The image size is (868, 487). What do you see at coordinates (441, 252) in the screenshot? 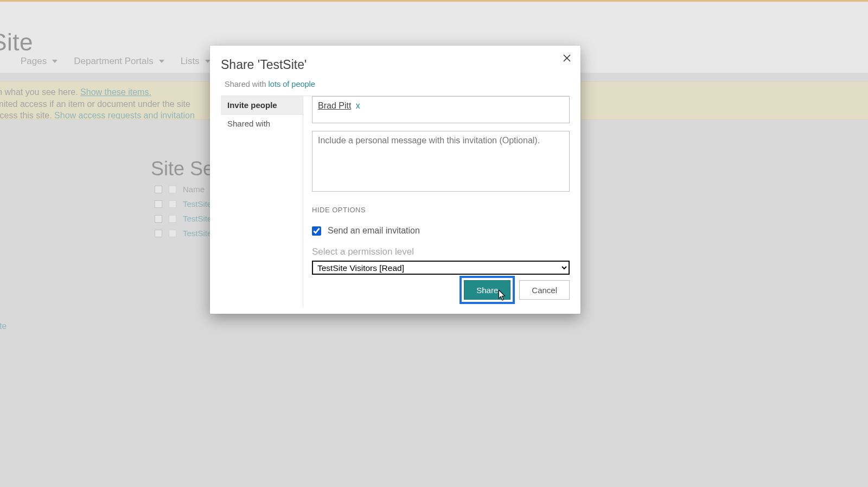
I see `permission-level-label: Select a permission level` at bounding box center [441, 252].